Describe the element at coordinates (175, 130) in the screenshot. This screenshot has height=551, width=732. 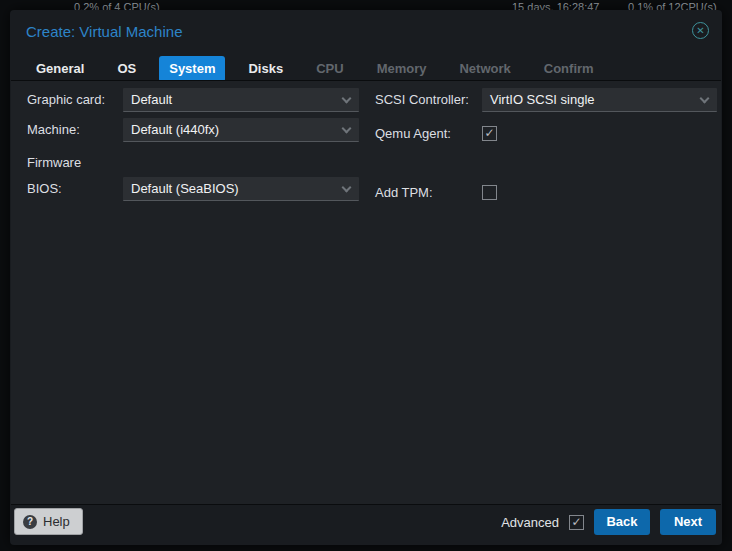
I see `machine-value: Default (i440fx)` at that location.